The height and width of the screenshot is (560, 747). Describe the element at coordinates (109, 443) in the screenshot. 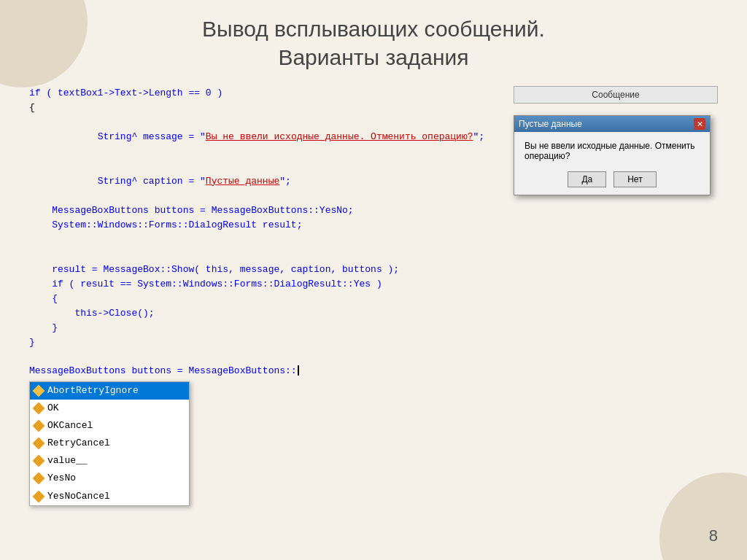

I see `autocomplete-item-3: RetryCancel` at that location.